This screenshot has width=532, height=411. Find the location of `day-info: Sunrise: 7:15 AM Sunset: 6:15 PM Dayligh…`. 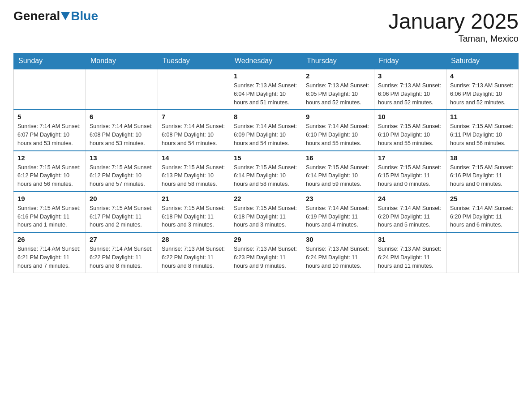

day-info: Sunrise: 7:15 AM Sunset: 6:15 PM Dayligh… is located at coordinates (410, 176).